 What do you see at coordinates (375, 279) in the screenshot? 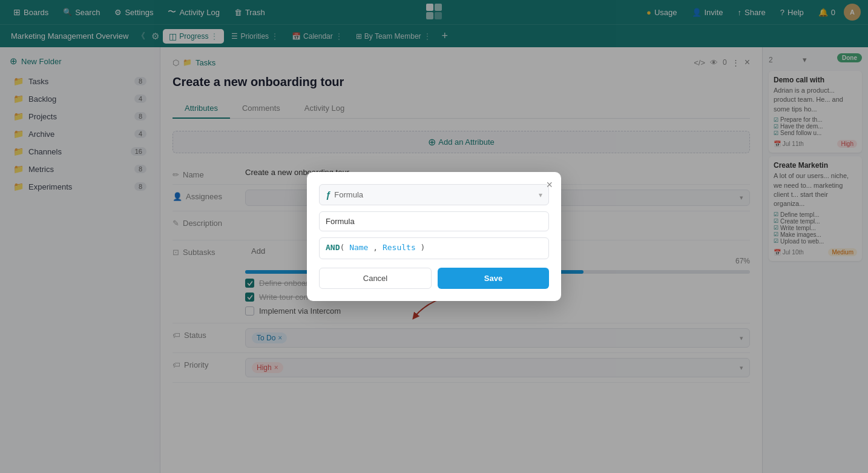
I see `cancel-button: Cancel` at bounding box center [375, 279].